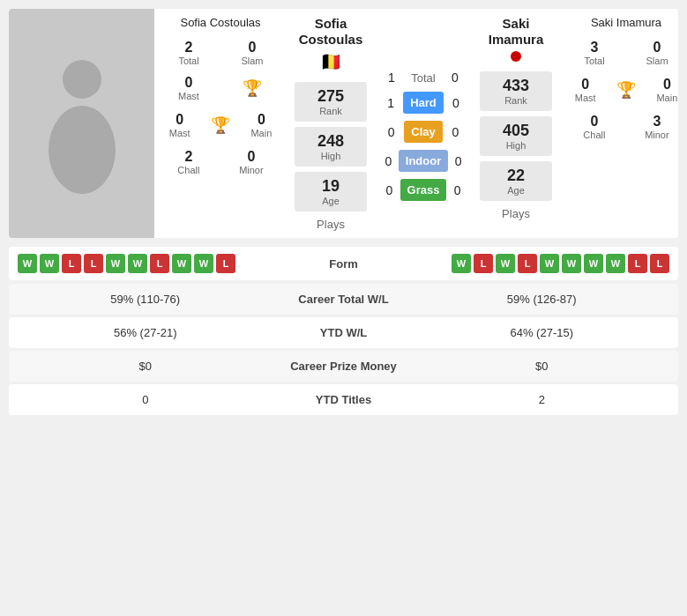 This screenshot has height=616, width=687. What do you see at coordinates (189, 88) in the screenshot?
I see `player1-mast-cell: 0 Mast` at bounding box center [189, 88].